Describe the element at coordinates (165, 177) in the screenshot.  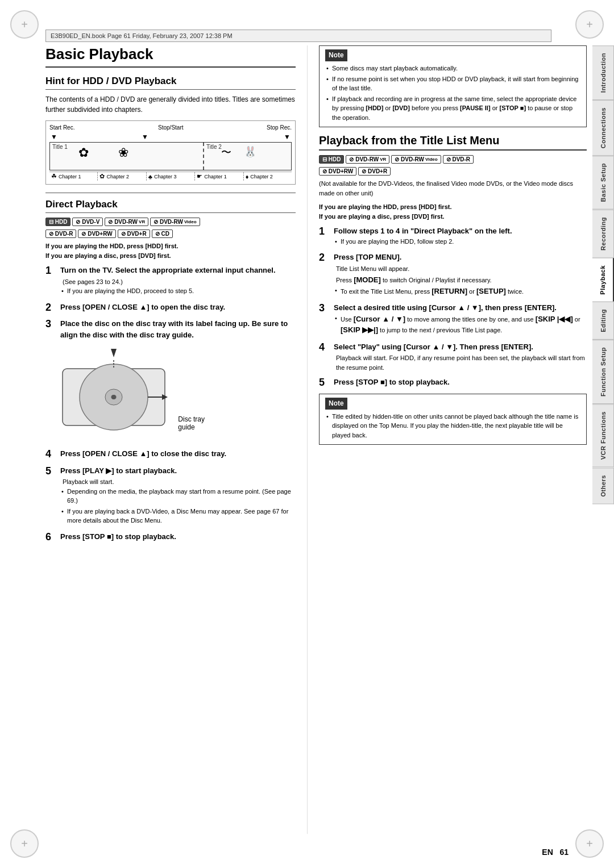
I see `chapter-3-label: Chapter 3` at that location.